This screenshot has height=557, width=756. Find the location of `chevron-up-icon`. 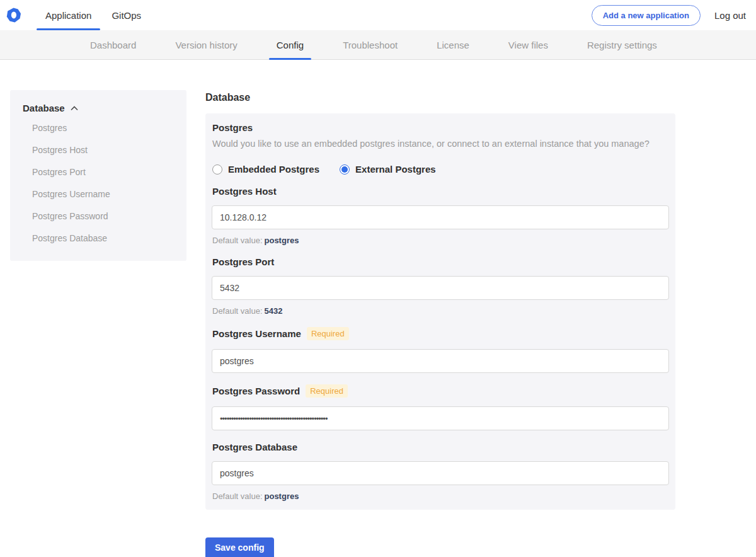

chevron-up-icon is located at coordinates (74, 108).